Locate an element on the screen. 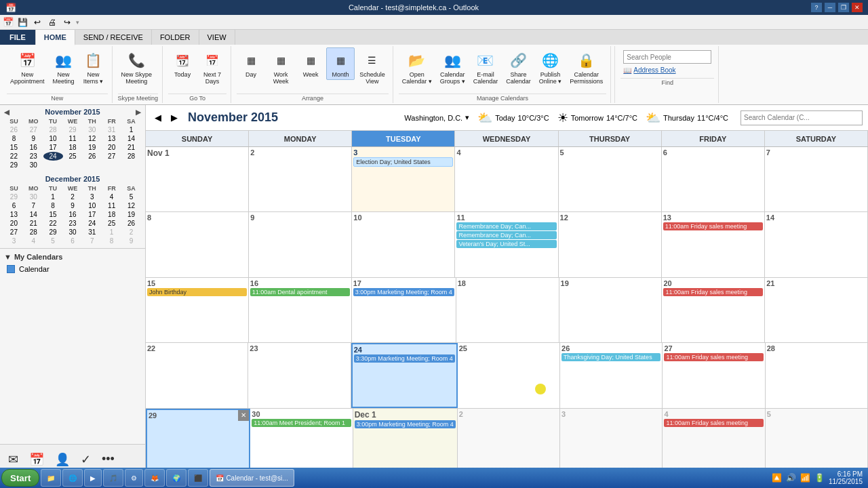 This screenshot has height=488, width=868. cal-cell-dec1: Dec 1 3:00pm Marketing Meeting; Room 4 is located at coordinates (406, 441).